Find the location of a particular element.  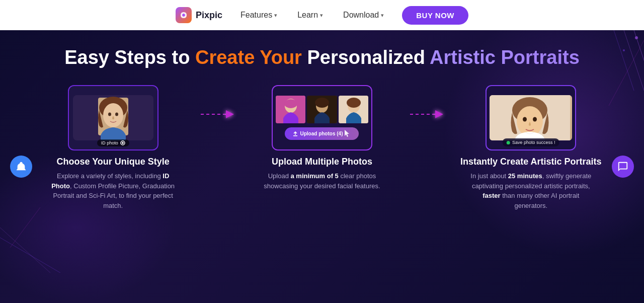

headline-artistic: Artistic Portraits is located at coordinates (505, 57).